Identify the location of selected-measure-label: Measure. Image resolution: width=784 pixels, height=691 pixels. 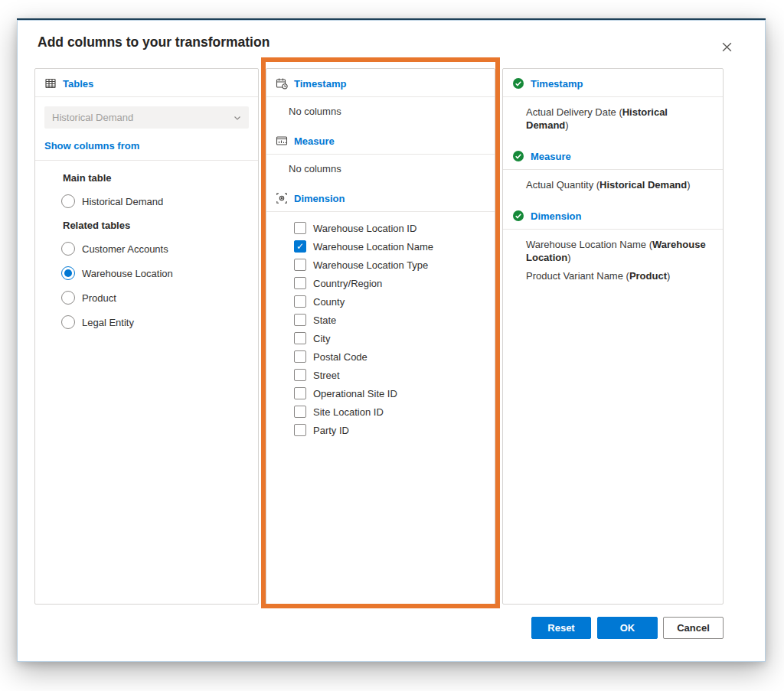
(551, 156).